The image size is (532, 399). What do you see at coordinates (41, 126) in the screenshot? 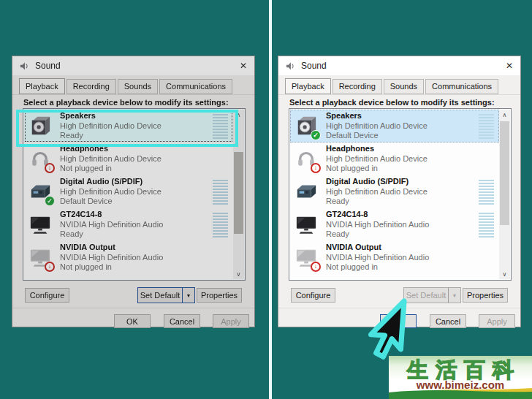
I see `speaker-icon` at bounding box center [41, 126].